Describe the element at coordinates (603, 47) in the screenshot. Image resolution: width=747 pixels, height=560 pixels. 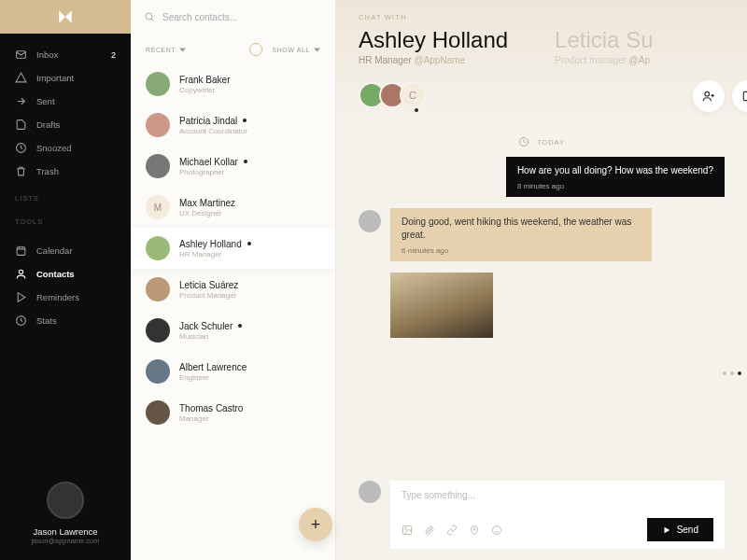
I see `chat-title-next: Leticia Su Product manager @Ap` at that location.